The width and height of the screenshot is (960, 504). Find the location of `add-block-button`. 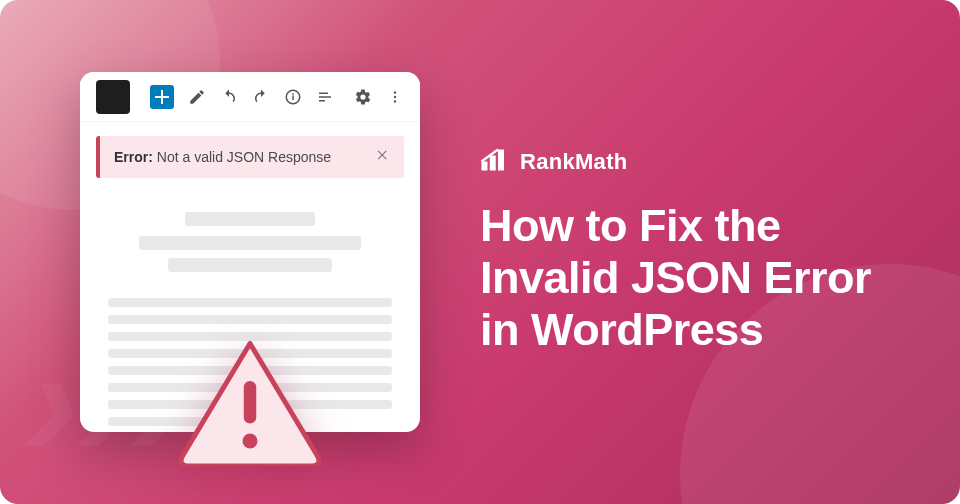

add-block-button is located at coordinates (162, 97).